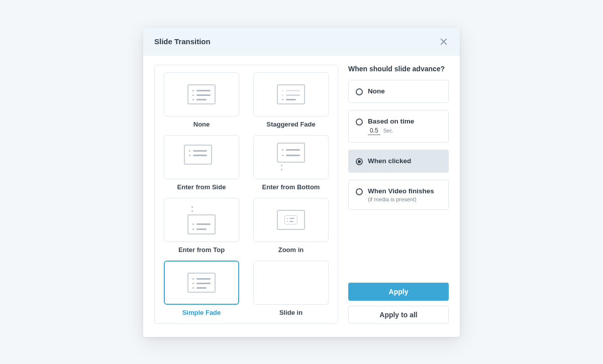 The height and width of the screenshot is (364, 603). I want to click on advance-option-none: None, so click(398, 91).